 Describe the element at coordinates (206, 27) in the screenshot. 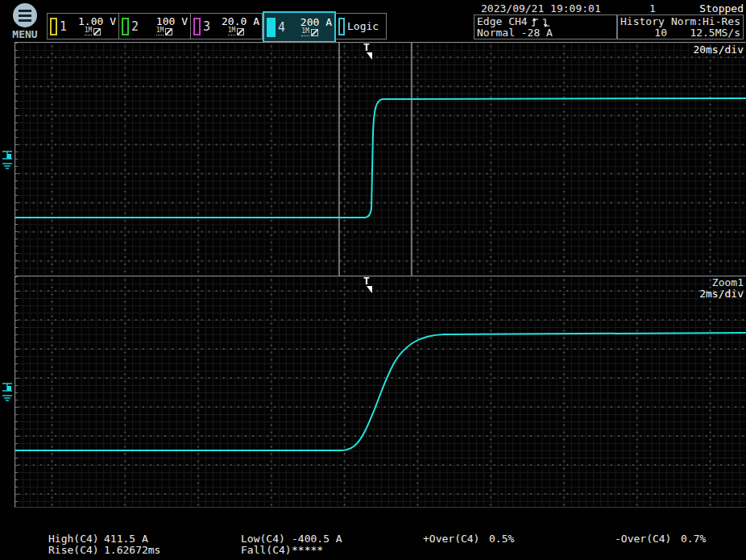

I see `channel-3-number: 3` at that location.